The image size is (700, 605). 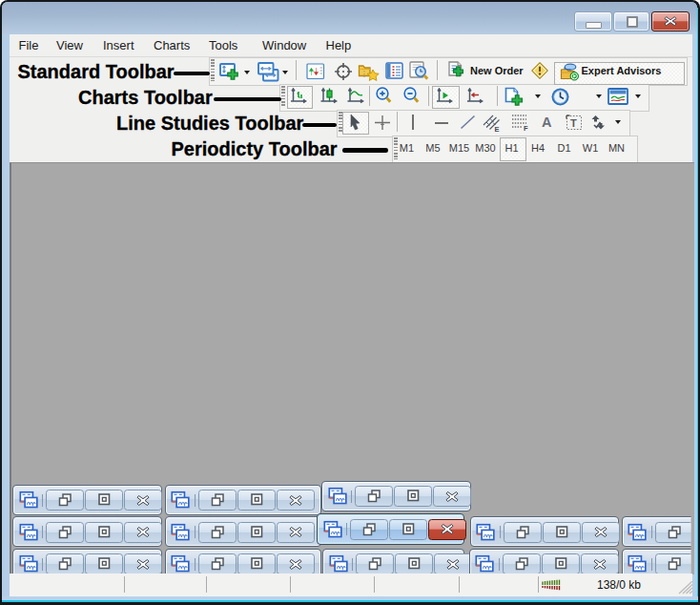 What do you see at coordinates (498, 128) in the screenshot?
I see `svg-text: E` at bounding box center [498, 128].